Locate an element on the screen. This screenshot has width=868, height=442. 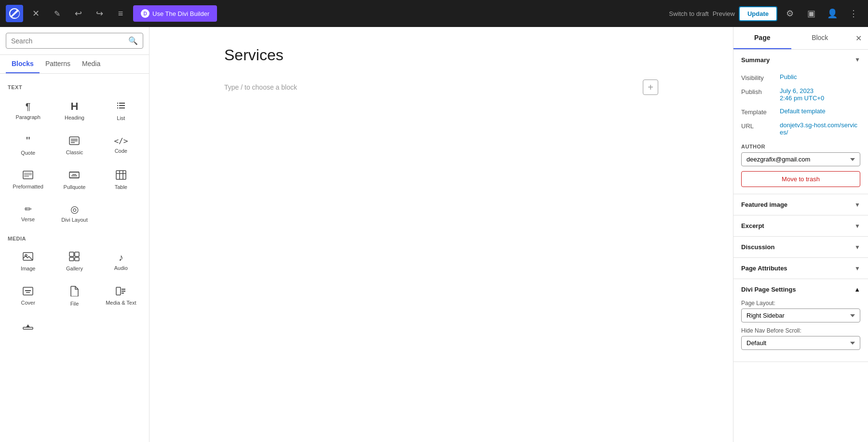
right-panel-close-button: ✕ is located at coordinates (858, 38).